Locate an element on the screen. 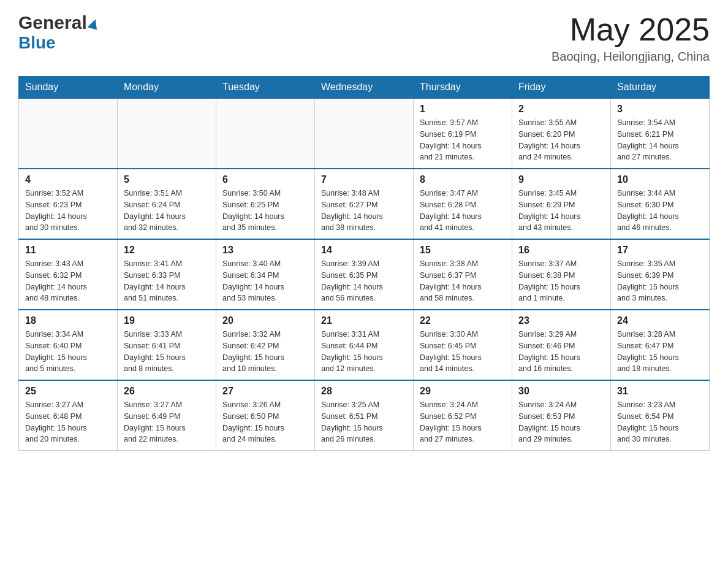  calendar-cell-week4-day7: 24Sunrise: 3:28 AM Sunset: 6:47 PM Dayli… is located at coordinates (661, 345).